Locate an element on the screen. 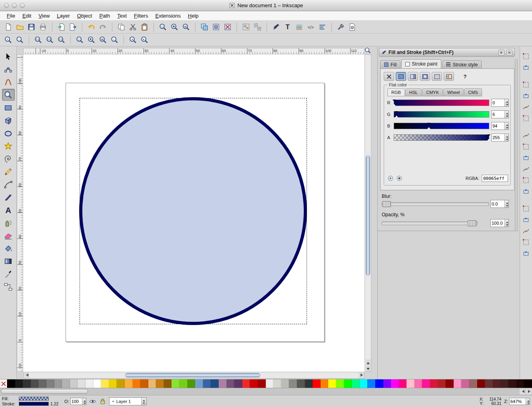  layer-selector: Layer 1 is located at coordinates (128, 401).